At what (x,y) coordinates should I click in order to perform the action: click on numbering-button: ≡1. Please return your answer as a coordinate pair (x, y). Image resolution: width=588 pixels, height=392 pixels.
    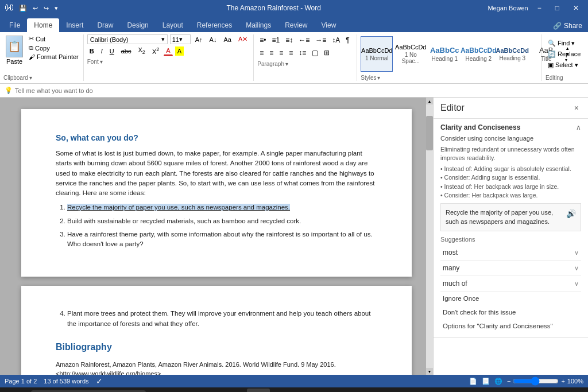
    Looking at the image, I should click on (276, 40).